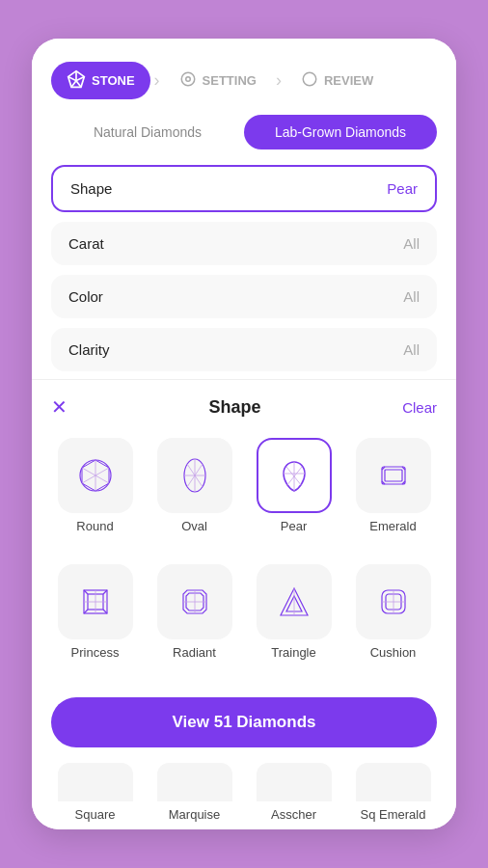  Describe the element at coordinates (95, 496) in the screenshot. I see `shape-round: Round` at that location.